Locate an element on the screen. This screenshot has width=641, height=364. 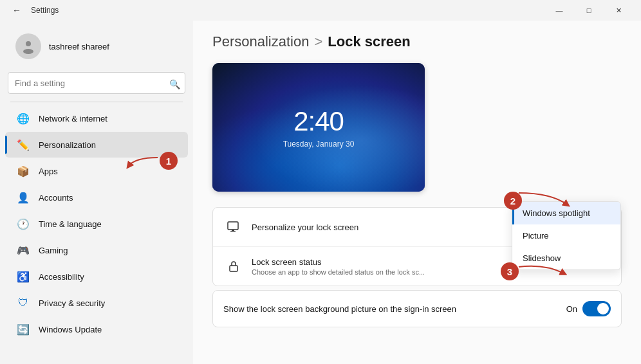
dropdown-item-slideshow: Slideshow is located at coordinates (566, 259).